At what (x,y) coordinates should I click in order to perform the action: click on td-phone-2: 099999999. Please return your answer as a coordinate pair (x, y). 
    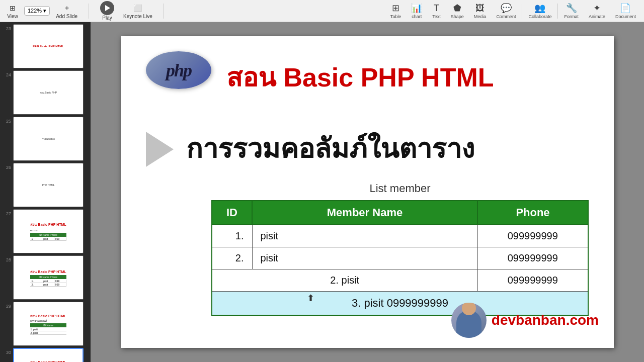
    Looking at the image, I should click on (533, 258).